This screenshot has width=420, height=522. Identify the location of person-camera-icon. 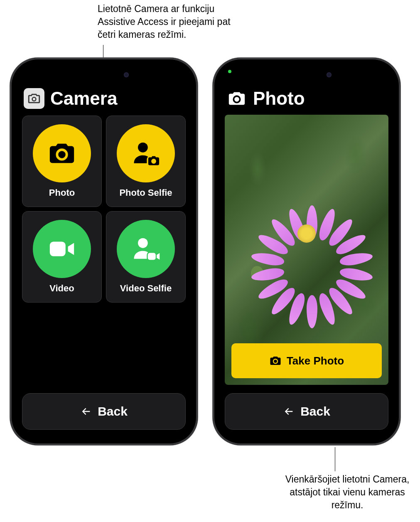
(146, 153).